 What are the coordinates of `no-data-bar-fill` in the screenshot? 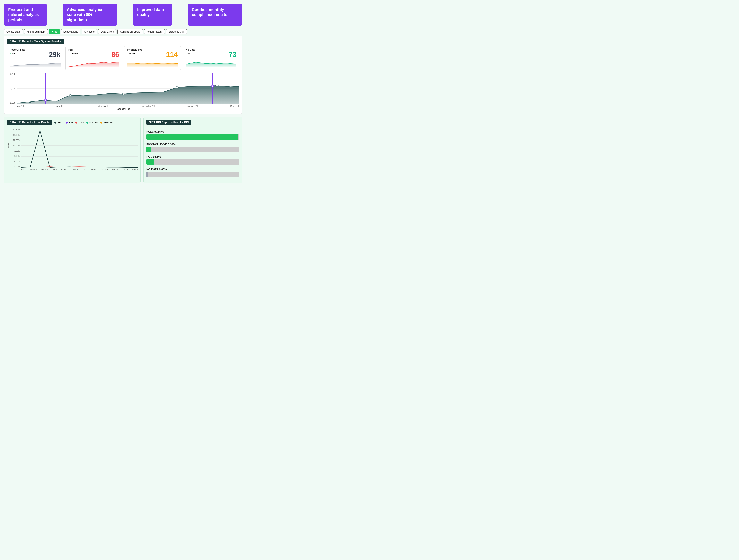 It's located at (147, 174).